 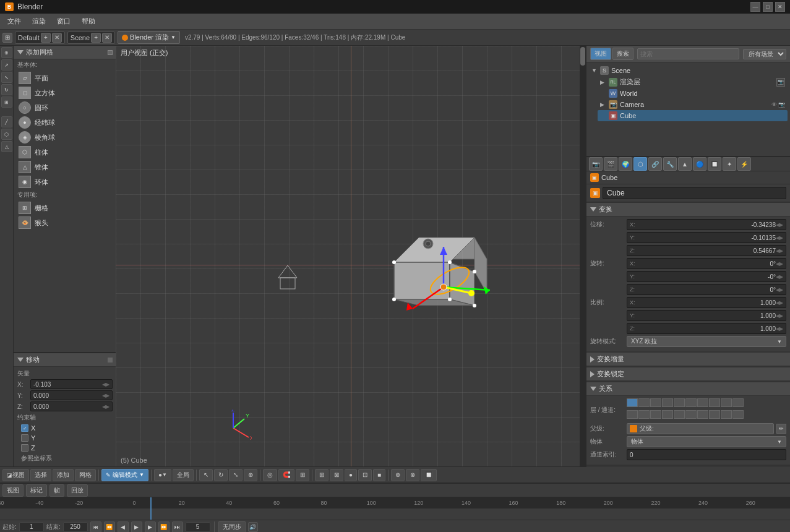 I want to click on move-tool-btn: ↖, so click(x=206, y=475).